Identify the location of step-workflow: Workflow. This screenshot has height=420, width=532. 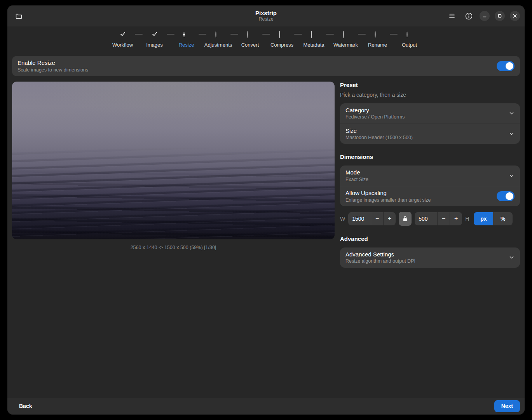
(123, 41).